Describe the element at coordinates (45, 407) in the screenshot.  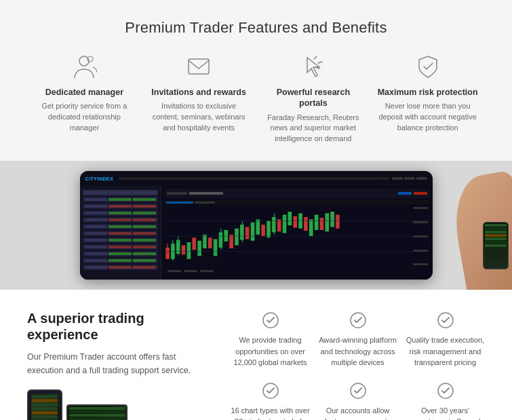
I see `phone-screen` at that location.